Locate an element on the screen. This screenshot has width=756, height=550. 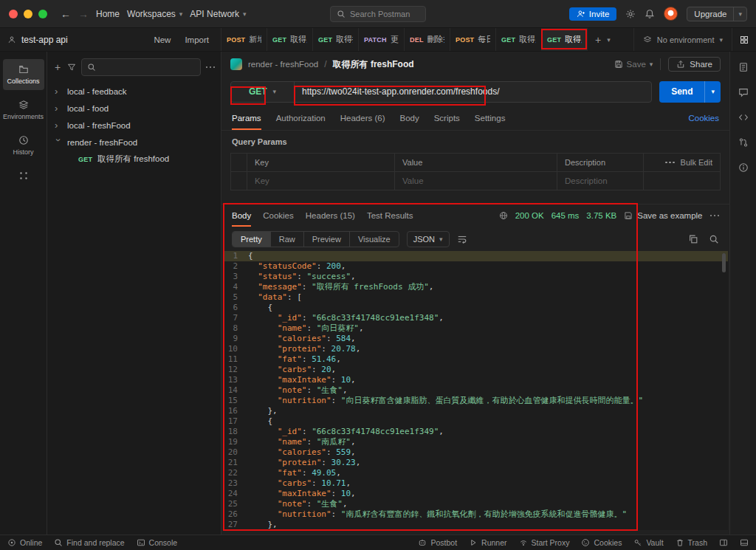
scrollbar-thumb is located at coordinates (724, 263).